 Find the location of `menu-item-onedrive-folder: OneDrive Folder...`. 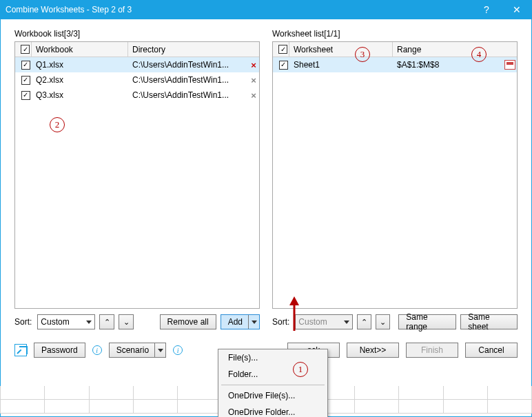

menu-item-onedrive-folder: OneDrive Folder... is located at coordinates (273, 411).